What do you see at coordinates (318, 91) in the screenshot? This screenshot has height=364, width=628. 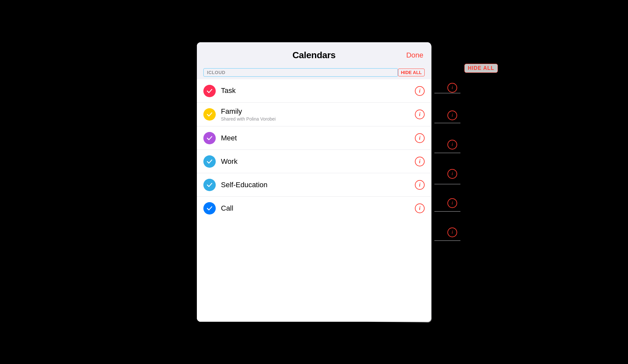 I see `task-info: Task` at bounding box center [318, 91].